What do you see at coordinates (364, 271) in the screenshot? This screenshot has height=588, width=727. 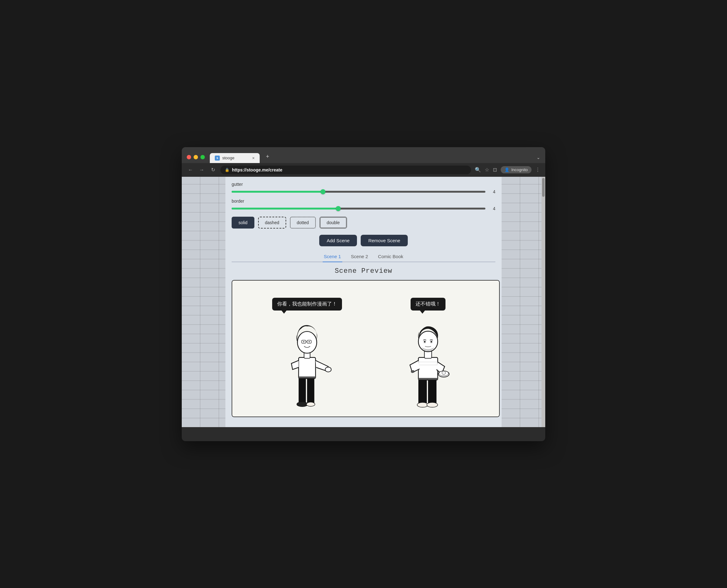 I see `preview-title: Scene Preview` at bounding box center [364, 271].